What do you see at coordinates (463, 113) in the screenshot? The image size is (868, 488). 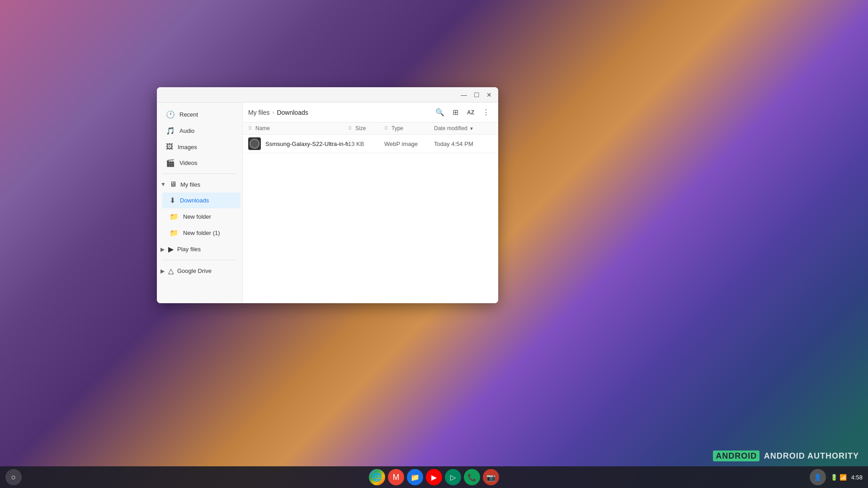 I see `header-actions: 🔍 ⊞ AZ ⋮` at bounding box center [463, 113].